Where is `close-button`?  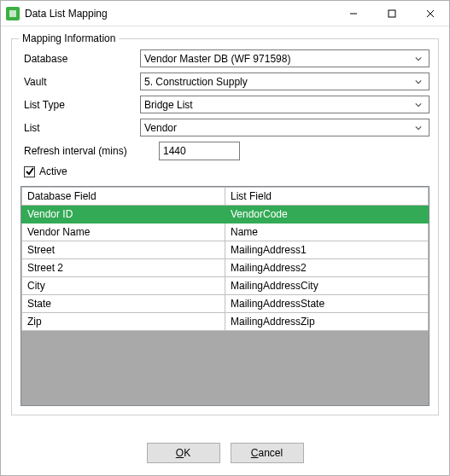
close-button is located at coordinates (430, 14).